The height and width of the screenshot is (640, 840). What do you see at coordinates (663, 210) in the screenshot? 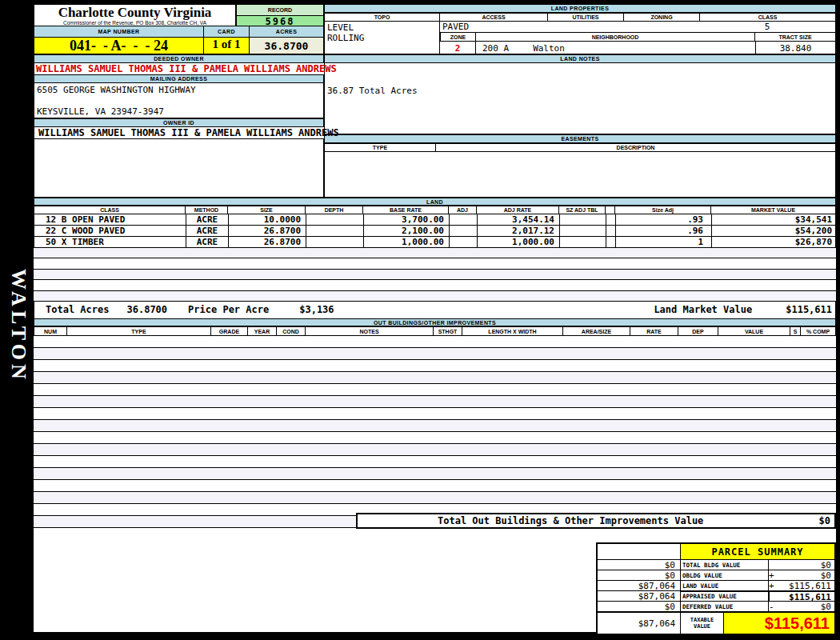
I see `col-land-size-adj: Size Adj` at bounding box center [663, 210].